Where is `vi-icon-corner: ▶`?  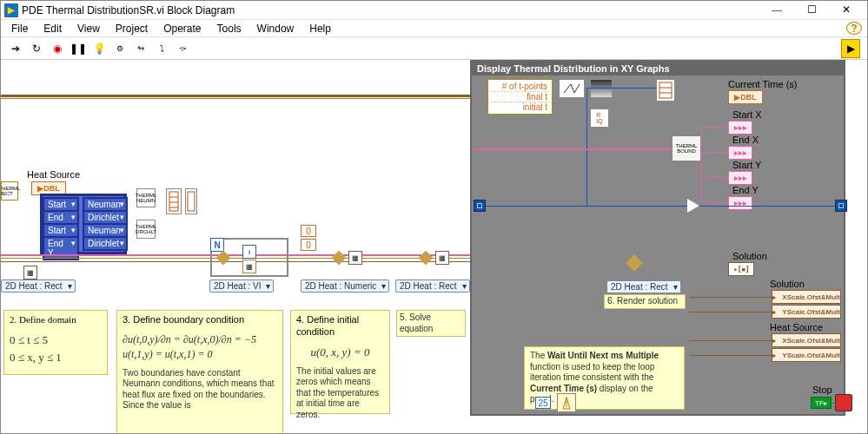
vi-icon-corner: ▶ is located at coordinates (851, 49).